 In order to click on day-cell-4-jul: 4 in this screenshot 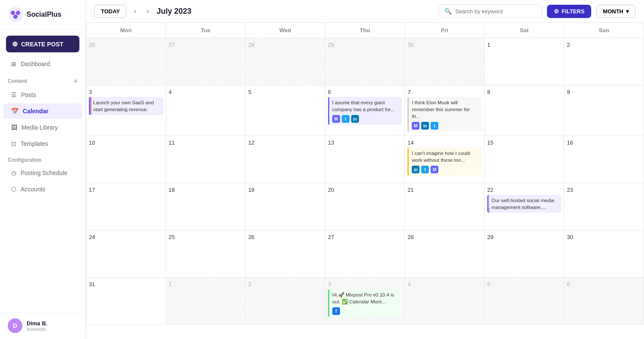, I will do `click(206, 111)`.